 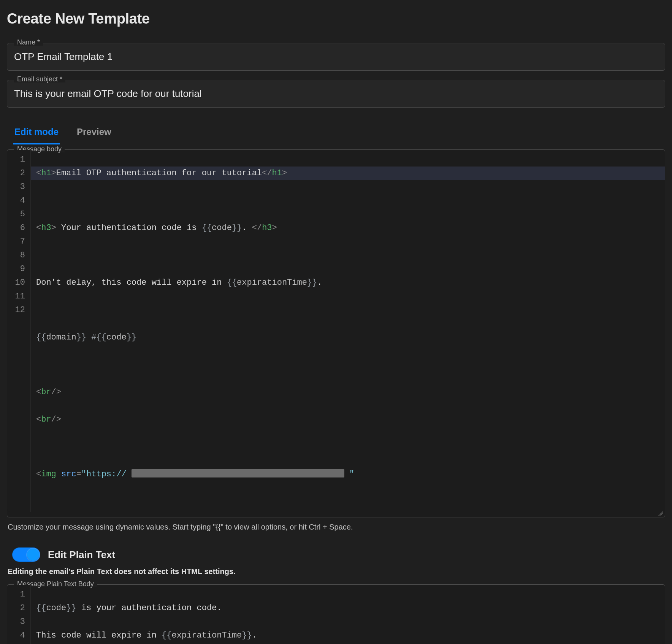 I want to click on plain-text-toggle-row: Edit Plain Text, so click(x=339, y=555).